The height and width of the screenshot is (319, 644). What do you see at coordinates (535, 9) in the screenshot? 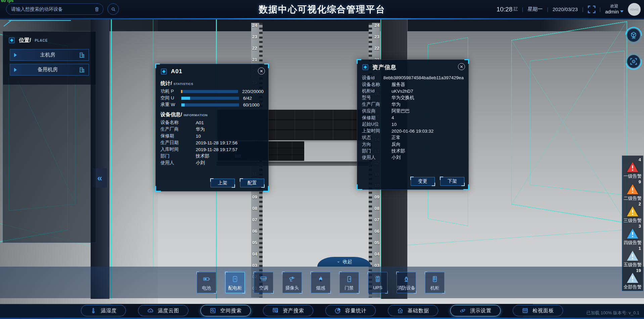
I see `weekday-label: 星期一` at bounding box center [535, 9].